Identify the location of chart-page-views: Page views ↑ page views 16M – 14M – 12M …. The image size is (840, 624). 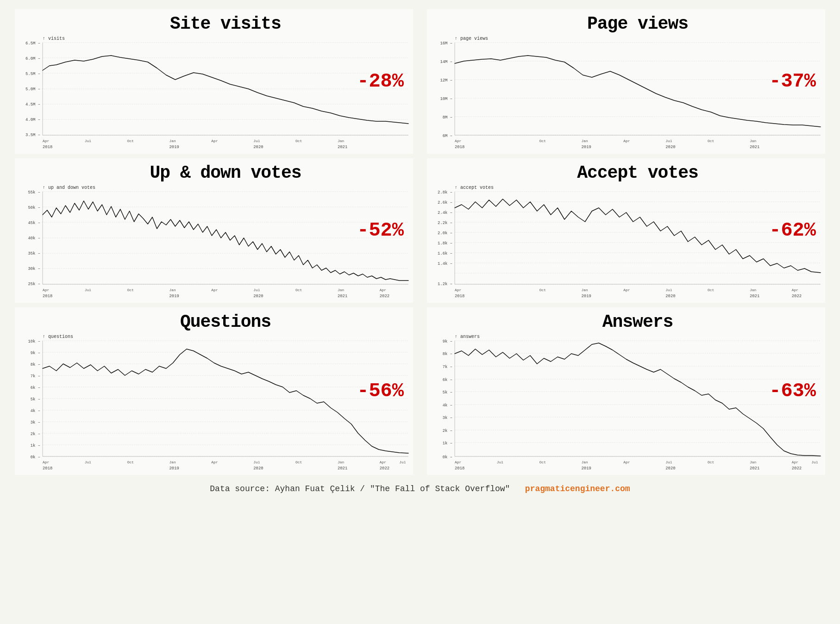
(626, 81).